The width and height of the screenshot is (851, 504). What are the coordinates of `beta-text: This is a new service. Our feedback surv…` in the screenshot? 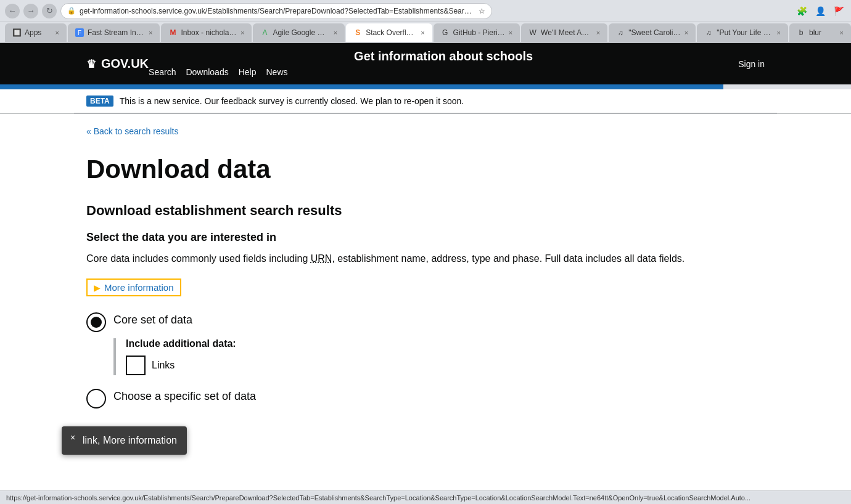 It's located at (292, 101).